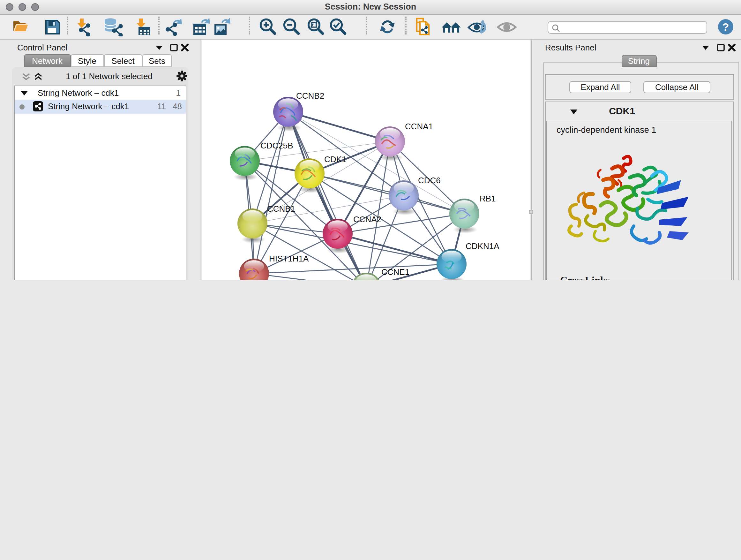  What do you see at coordinates (335, 160) in the screenshot?
I see `svg-text: CDK1` at bounding box center [335, 160].